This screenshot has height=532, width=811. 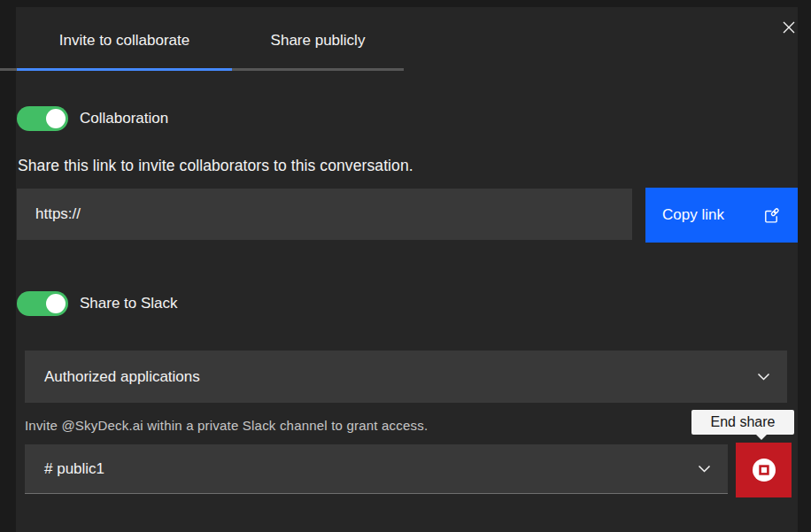 What do you see at coordinates (693, 215) in the screenshot?
I see `copy-link-label: Copy link` at bounding box center [693, 215].